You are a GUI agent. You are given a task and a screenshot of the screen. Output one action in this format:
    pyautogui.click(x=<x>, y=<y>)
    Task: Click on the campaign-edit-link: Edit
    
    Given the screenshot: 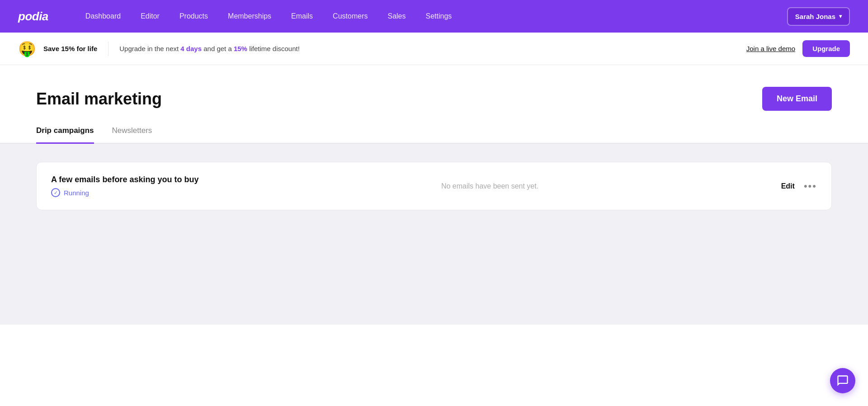 What is the action you would take?
    pyautogui.click(x=788, y=186)
    